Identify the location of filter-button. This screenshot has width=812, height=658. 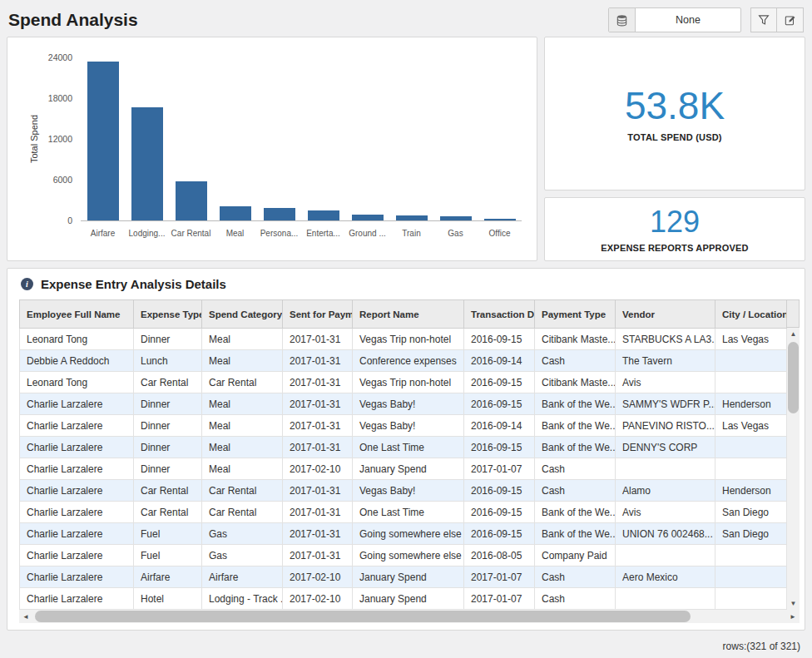
(764, 20).